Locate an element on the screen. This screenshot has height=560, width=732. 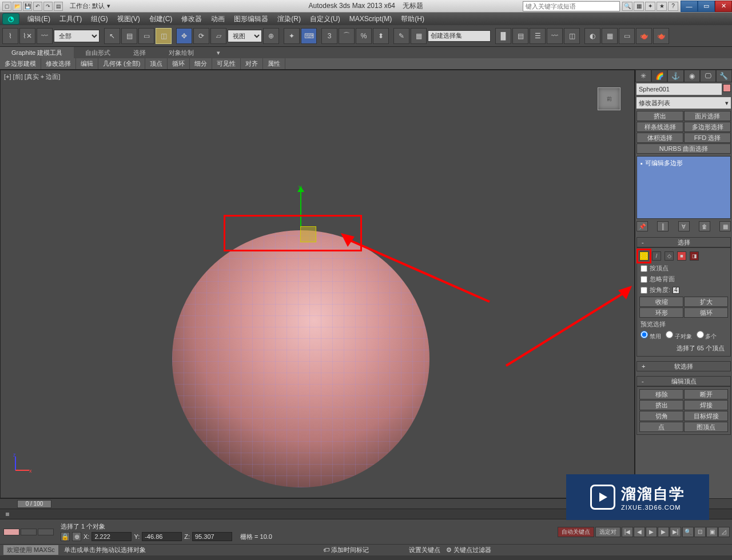
autokey-button: 自动关键点 is located at coordinates (576, 532).